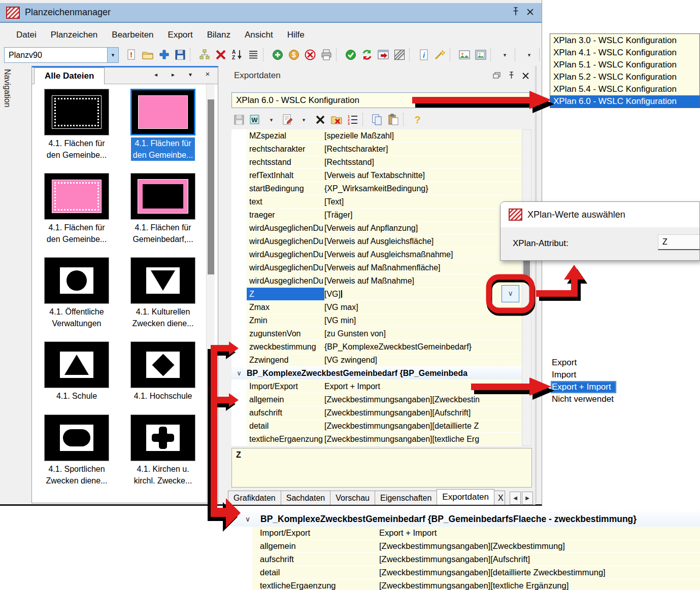 The image size is (700, 590). Describe the element at coordinates (8, 285) in the screenshot. I see `navigation-sidebar-tab: Navigation` at that location.